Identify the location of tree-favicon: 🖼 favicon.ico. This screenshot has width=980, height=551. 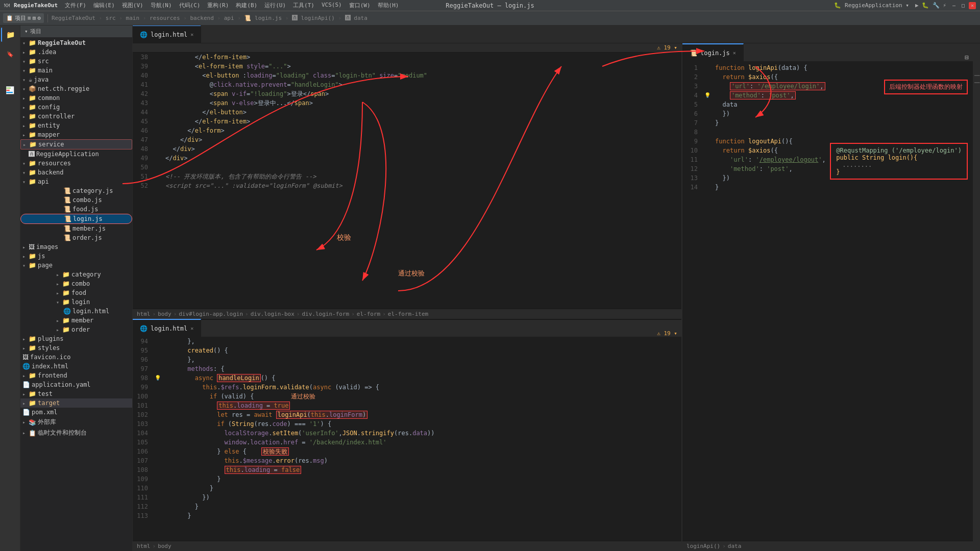
(77, 357).